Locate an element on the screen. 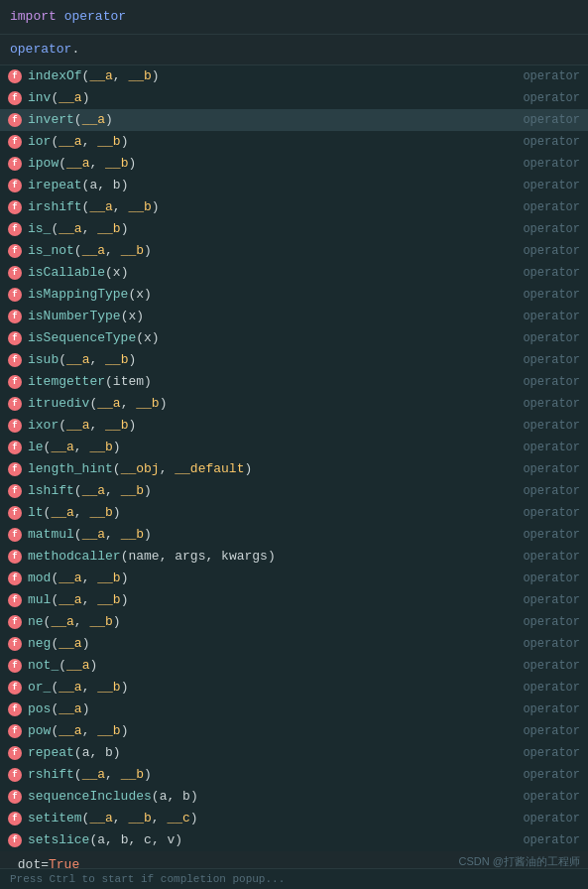  func-name: itruediv(__a, __b) is located at coordinates (97, 404).